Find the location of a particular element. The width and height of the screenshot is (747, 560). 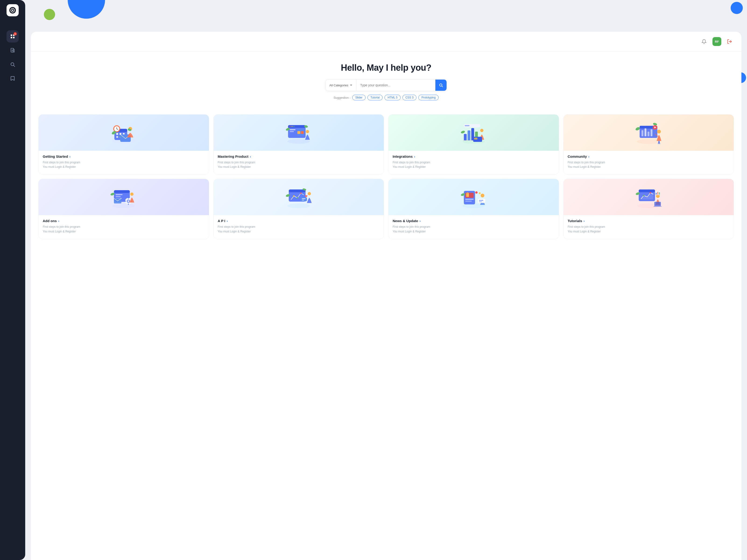

search-button is located at coordinates (441, 85).